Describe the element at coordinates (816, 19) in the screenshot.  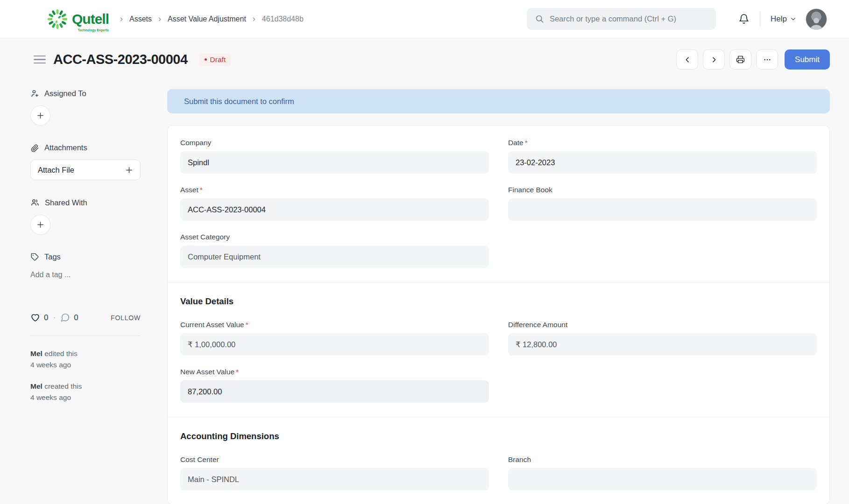
I see `user-avatar` at that location.